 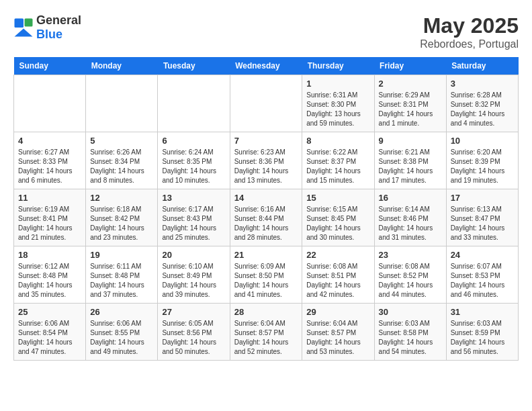 What do you see at coordinates (482, 332) in the screenshot?
I see `calendar-cell: 31Sunrise: 6:03 AM Sunset: 8:59 PM Dayli…` at bounding box center [482, 332].